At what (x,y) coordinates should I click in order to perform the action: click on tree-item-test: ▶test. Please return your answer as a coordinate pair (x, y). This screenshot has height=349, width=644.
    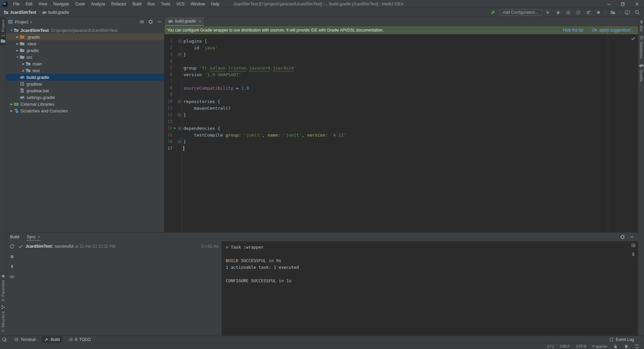
    Looking at the image, I should click on (85, 70).